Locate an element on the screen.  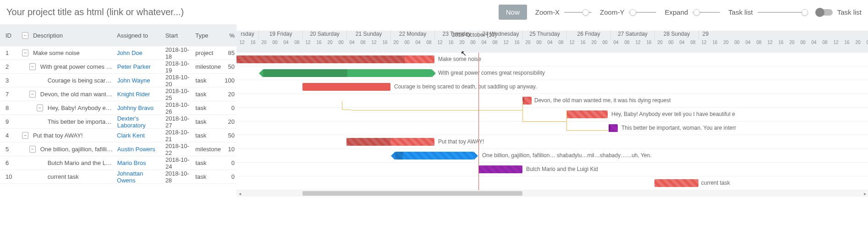
cell-assigned: Peter Parker is located at coordinates (139, 67).